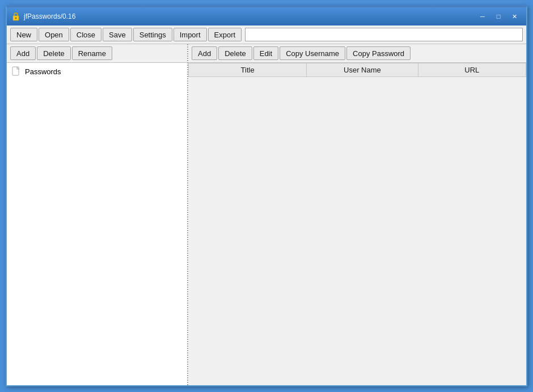 The height and width of the screenshot is (392, 533). What do you see at coordinates (362, 70) in the screenshot?
I see `column-username: User Name` at bounding box center [362, 70].